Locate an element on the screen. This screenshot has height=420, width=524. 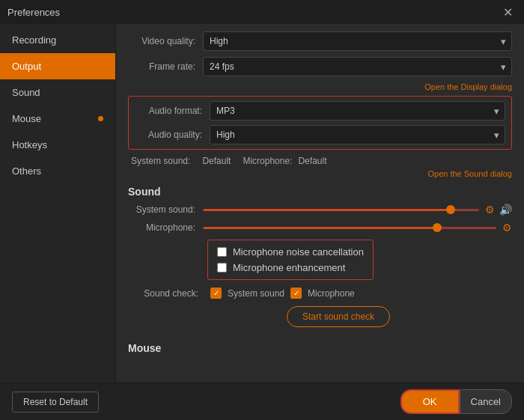
video-quality-label: Video quality: is located at coordinates (165, 41).